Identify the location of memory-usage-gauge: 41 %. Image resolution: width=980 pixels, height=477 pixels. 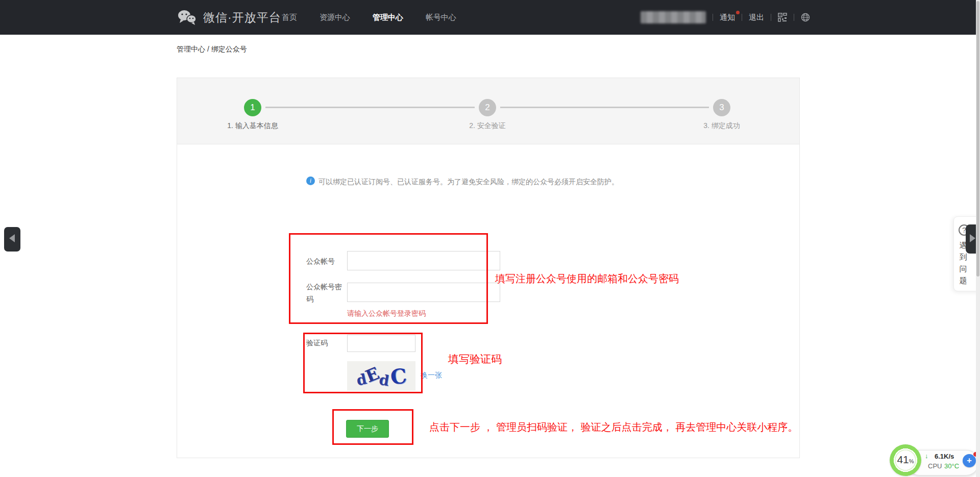
(905, 460).